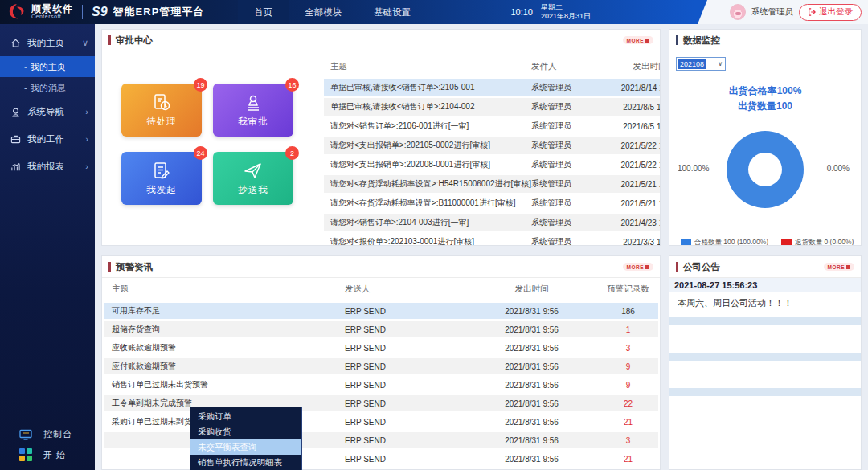  What do you see at coordinates (201, 85) in the screenshot?
I see `tile-badge: 19` at bounding box center [201, 85].